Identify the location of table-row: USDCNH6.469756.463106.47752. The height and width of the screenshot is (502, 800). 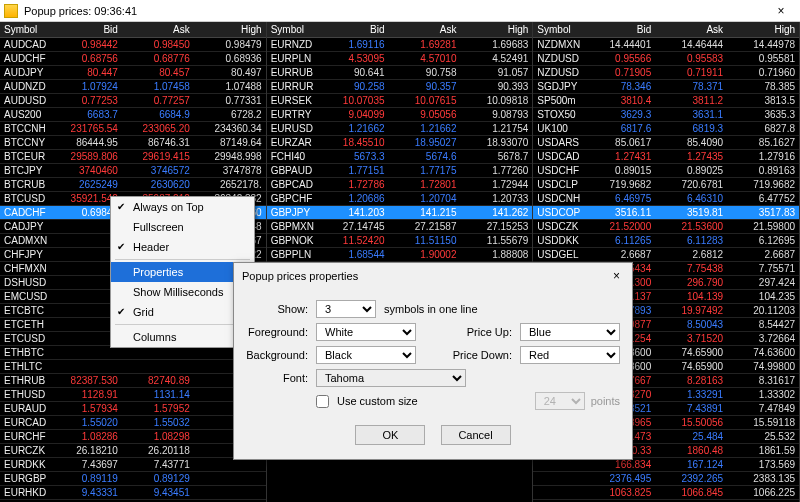
(666, 199).